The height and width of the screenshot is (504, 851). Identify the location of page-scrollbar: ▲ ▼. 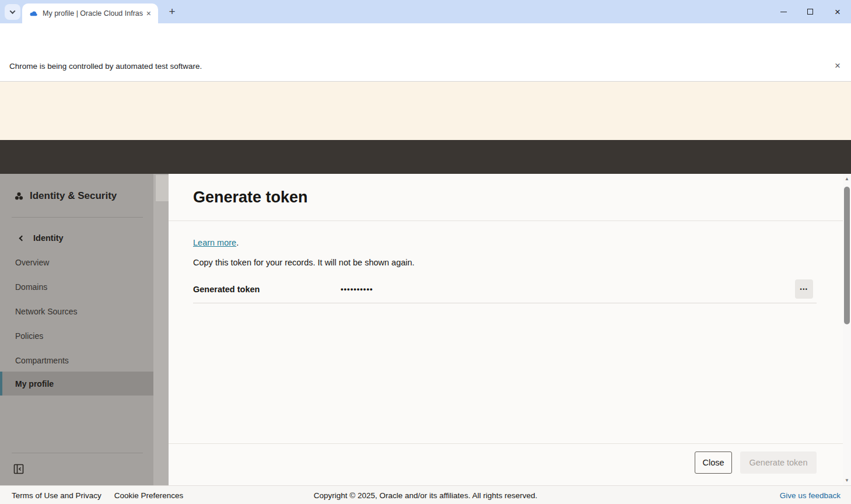
(847, 330).